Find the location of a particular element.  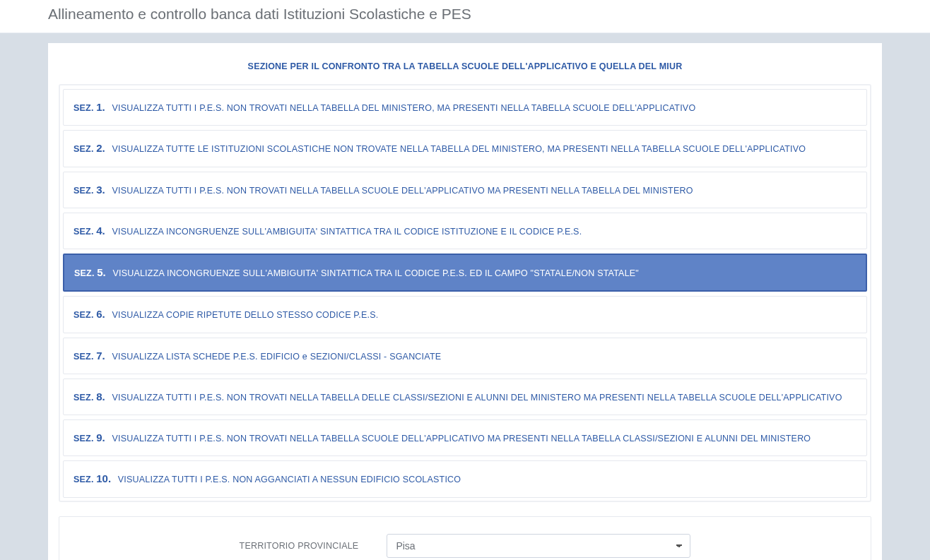

section-number: 1. is located at coordinates (100, 107).